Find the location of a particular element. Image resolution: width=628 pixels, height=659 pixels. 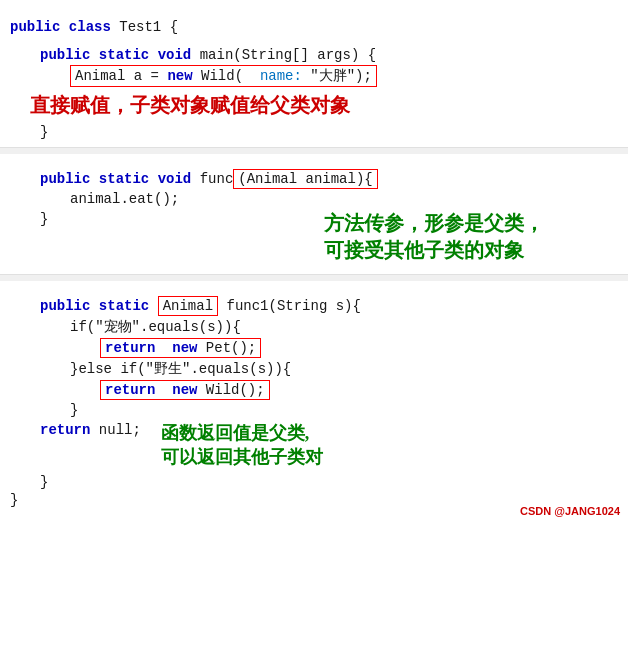

annotation-text-1: 直接赋值，子类对象赋值给父类对象 is located at coordinates (190, 106).